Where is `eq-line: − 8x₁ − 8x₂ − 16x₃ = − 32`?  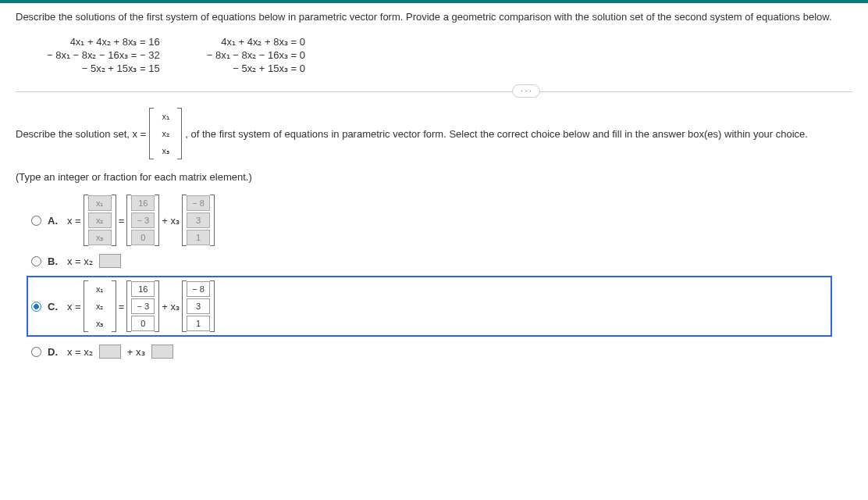
eq-line: − 8x₁ − 8x₂ − 16x₃ = − 32 is located at coordinates (103, 55).